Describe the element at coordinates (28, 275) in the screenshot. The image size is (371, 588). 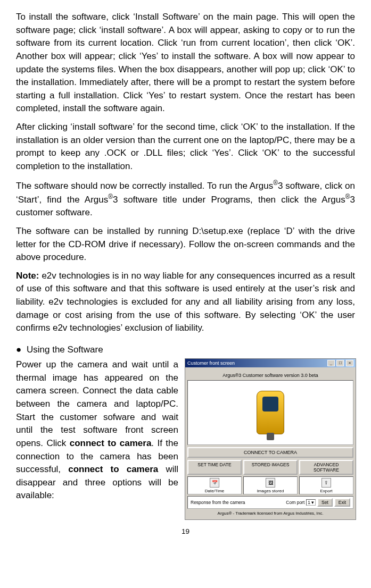
I see `note-label: Note:` at that location.